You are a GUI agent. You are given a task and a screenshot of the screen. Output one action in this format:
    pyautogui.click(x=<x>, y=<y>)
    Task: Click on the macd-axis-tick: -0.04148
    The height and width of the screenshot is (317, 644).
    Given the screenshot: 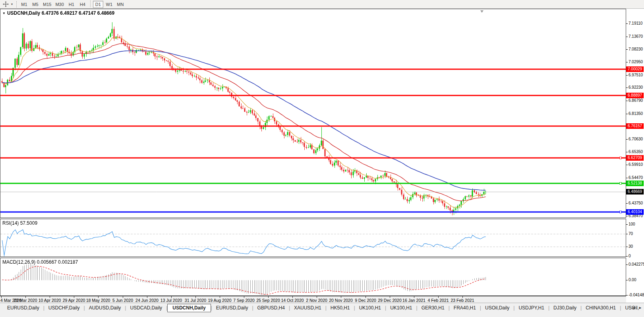 What is the action you would take?
    pyautogui.click(x=636, y=295)
    